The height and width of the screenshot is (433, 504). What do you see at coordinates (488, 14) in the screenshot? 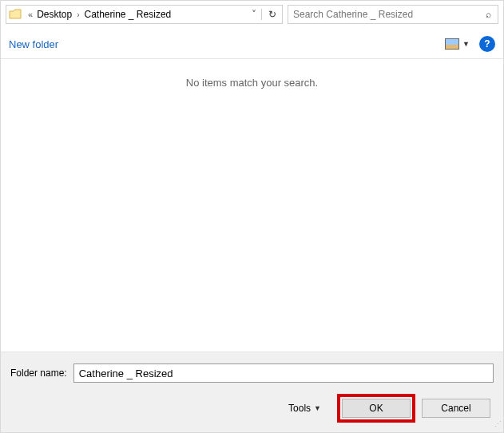
I see `search-button: ⌕` at bounding box center [488, 14].